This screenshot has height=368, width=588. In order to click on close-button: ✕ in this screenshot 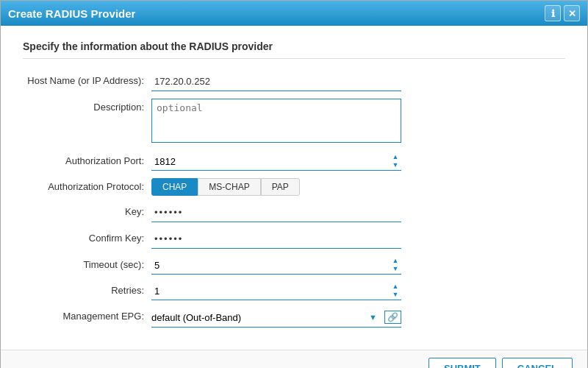, I will do `click(572, 13)`.